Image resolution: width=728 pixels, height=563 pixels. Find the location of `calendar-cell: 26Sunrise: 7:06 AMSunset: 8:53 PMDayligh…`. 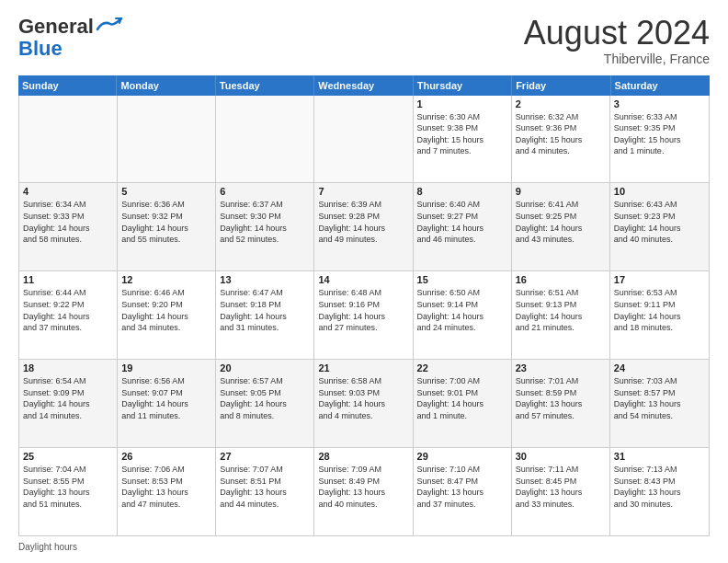

calendar-cell: 26Sunrise: 7:06 AMSunset: 8:53 PMDayligh… is located at coordinates (167, 491).